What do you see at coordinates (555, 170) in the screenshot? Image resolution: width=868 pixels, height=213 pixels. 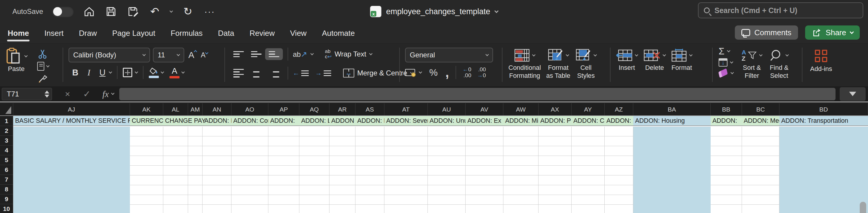 I see `column-body-AX` at bounding box center [555, 170].